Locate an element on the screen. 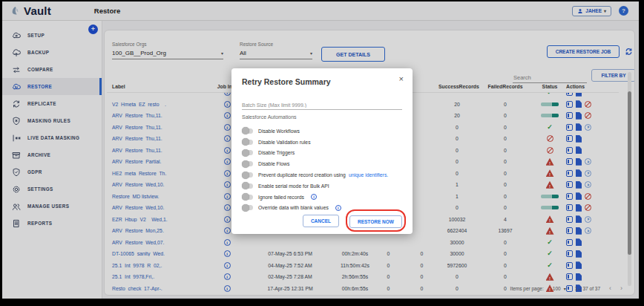 This screenshot has height=306, width=644. disable-flows-toggle is located at coordinates (248, 163).